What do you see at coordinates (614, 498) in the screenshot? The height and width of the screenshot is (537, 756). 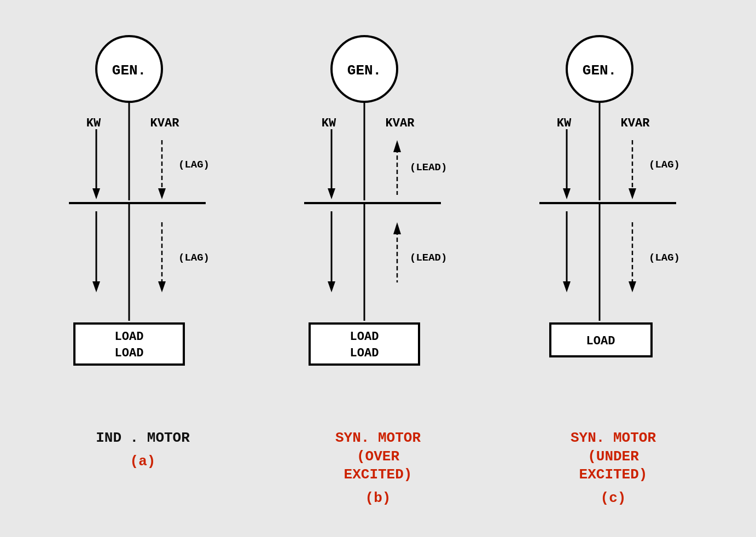 I see `diagram-c-sub: (c)` at bounding box center [614, 498].